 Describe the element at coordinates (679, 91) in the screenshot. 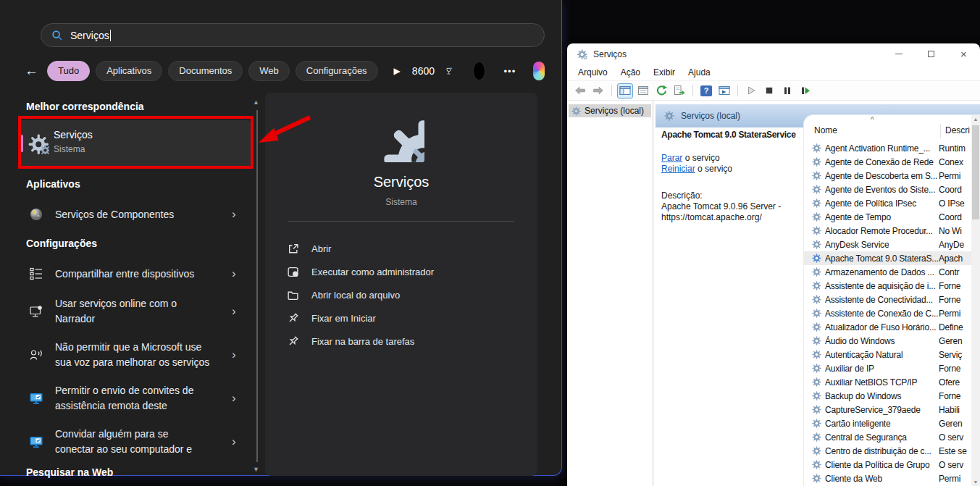

I see `export-list-icon` at that location.